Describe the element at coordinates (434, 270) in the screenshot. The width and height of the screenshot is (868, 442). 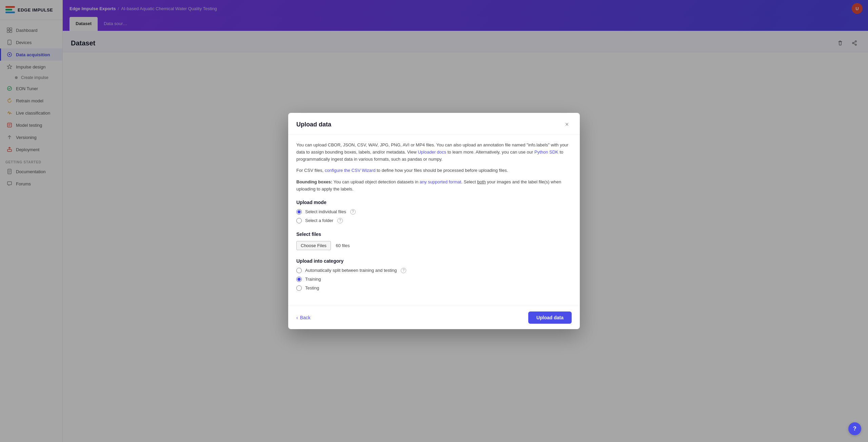
I see `radio-auto-split: Automatically split between training and…` at that location.